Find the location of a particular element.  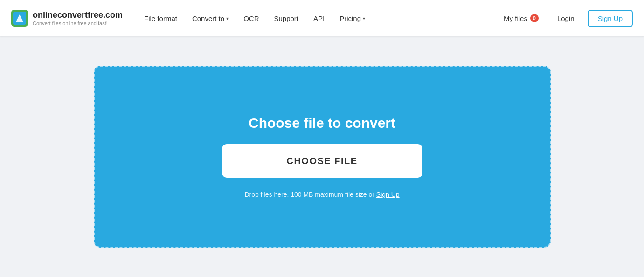

nav-support: Support is located at coordinates (286, 19).